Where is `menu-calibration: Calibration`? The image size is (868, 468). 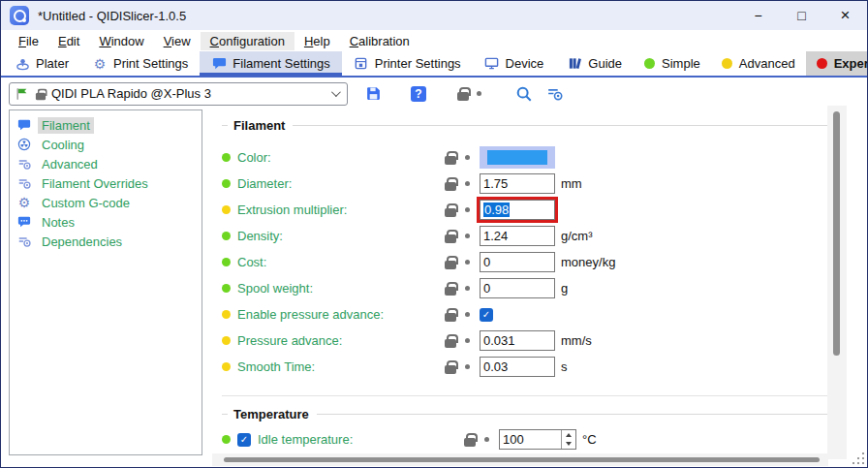 menu-calibration: Calibration is located at coordinates (380, 41).